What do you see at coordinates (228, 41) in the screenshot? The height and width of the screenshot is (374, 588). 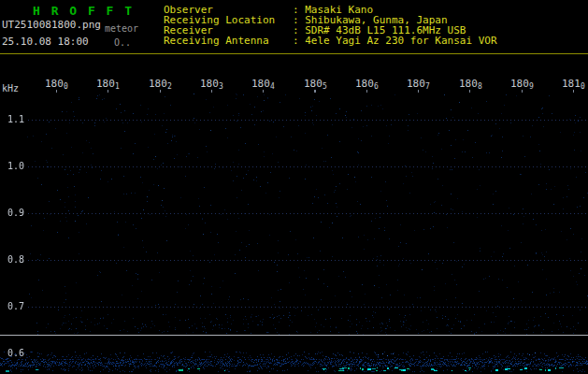 I see `info-label: Receiving Antenna` at bounding box center [228, 41].